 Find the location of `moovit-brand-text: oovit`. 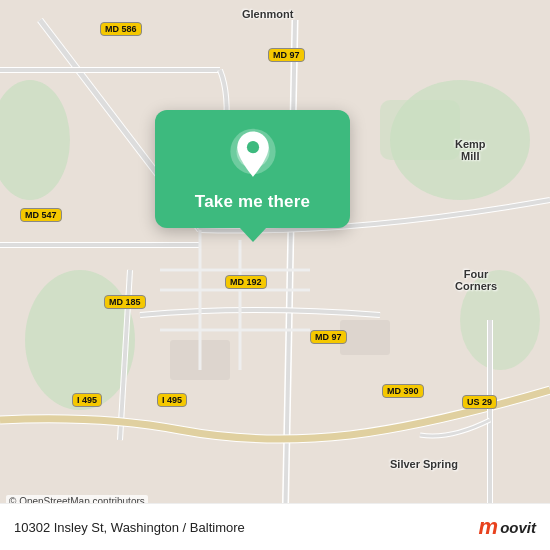

moovit-brand-text: oovit is located at coordinates (518, 528).